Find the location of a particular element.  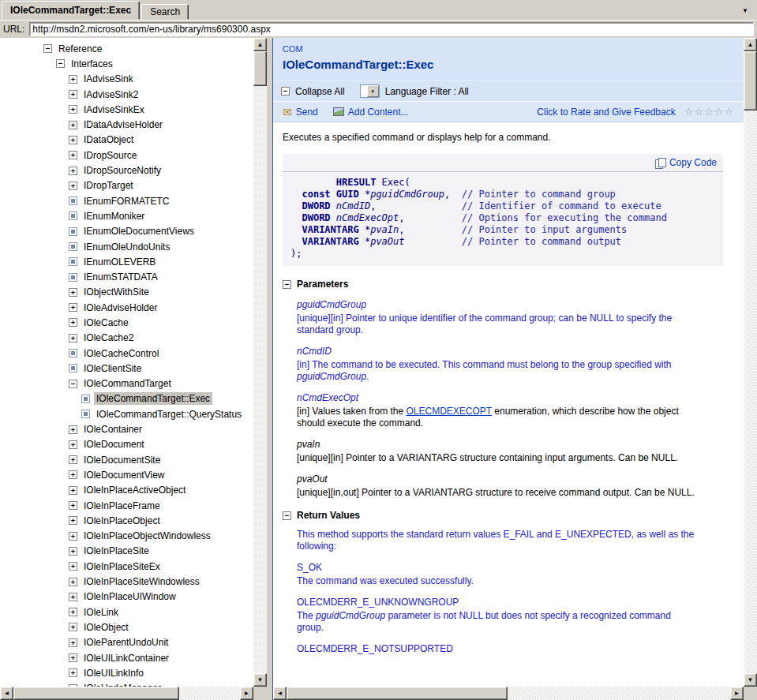

language-filter-dropdown: ▼ is located at coordinates (369, 92).